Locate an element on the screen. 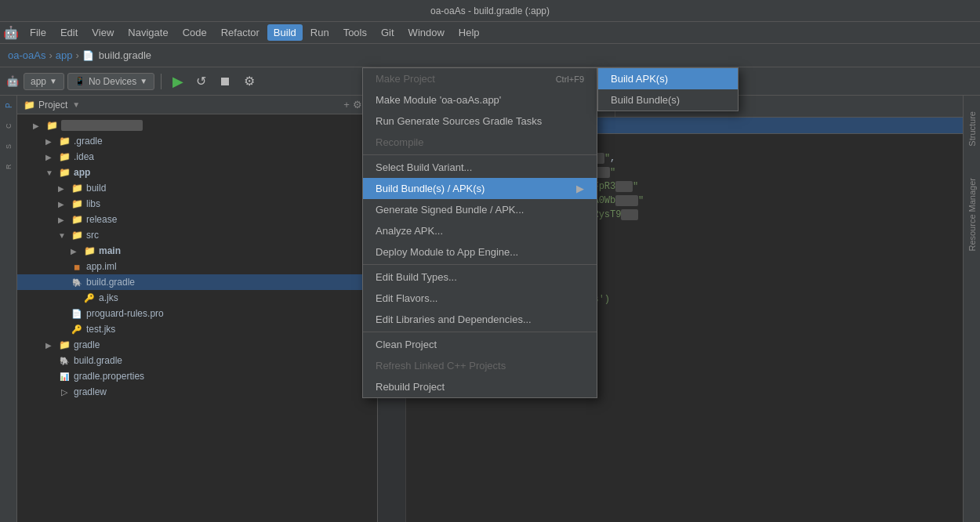 This screenshot has height=522, width=980. menu-edit-build-types: Edit Build Types... is located at coordinates (480, 277).